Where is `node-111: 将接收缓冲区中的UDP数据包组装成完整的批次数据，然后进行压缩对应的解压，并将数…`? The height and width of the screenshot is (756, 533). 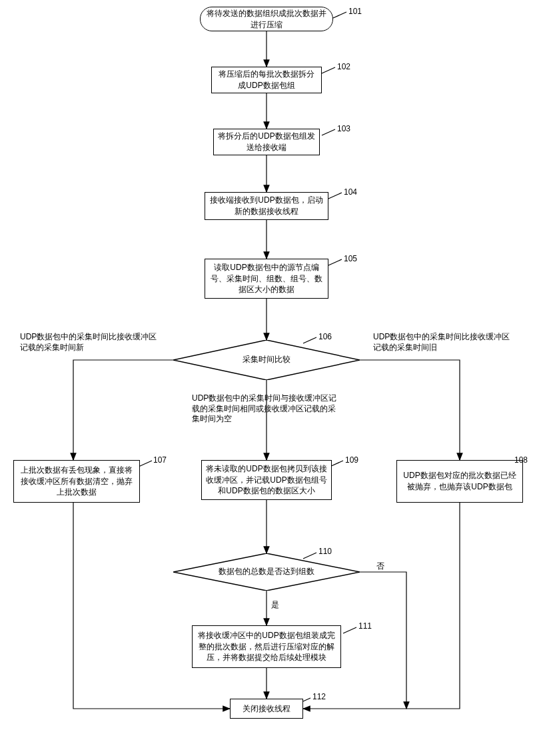 node-111: 将接收缓冲区中的UDP数据包组装成完整的批次数据，然后进行压缩对应的解压，并将数… is located at coordinates (266, 647).